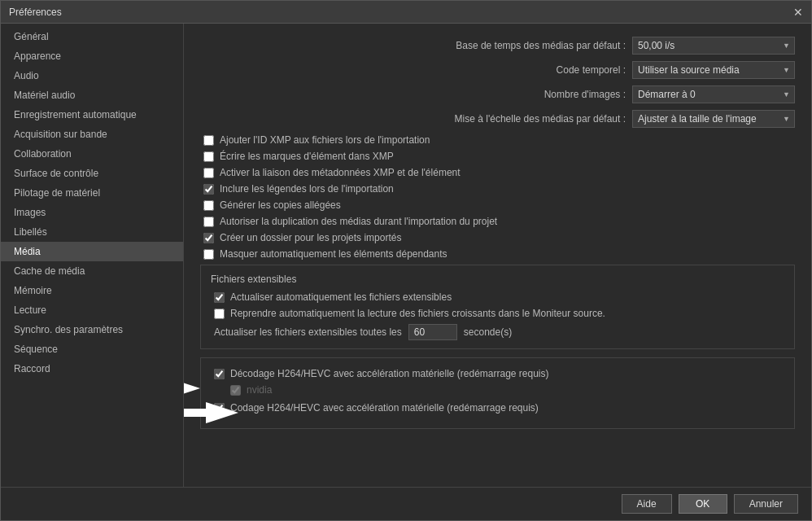 This screenshot has height=521, width=812. Describe the element at coordinates (92, 134) in the screenshot. I see `sidebar-item-5: Acquisition sur bande` at that location.